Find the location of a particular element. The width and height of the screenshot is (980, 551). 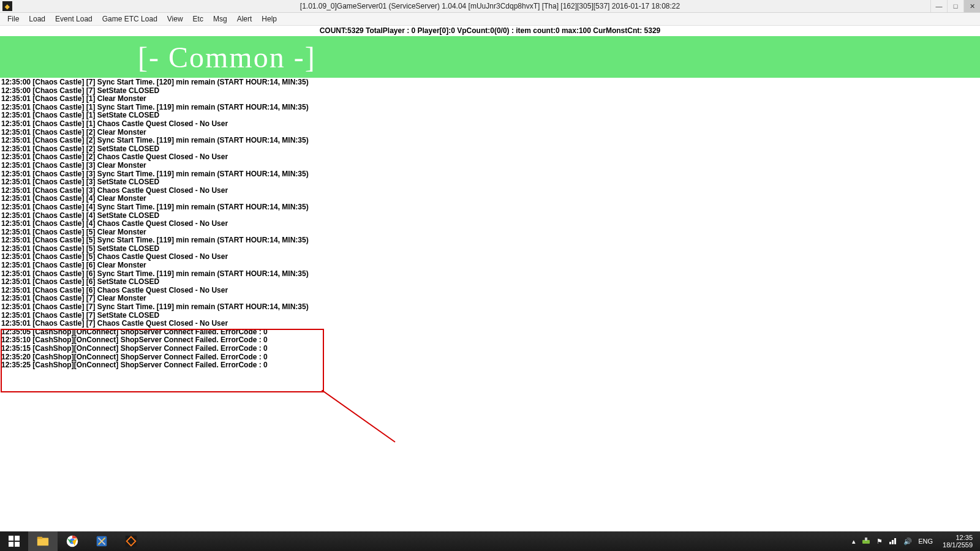

menu-view: View is located at coordinates (175, 19).